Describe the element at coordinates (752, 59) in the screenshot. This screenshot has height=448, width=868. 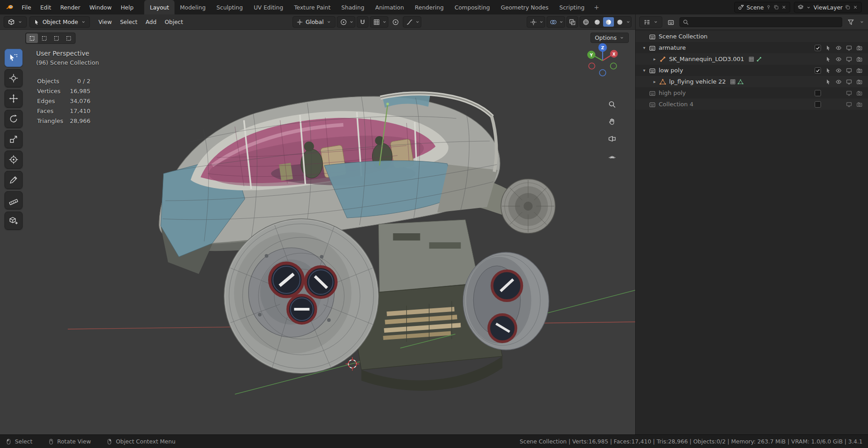
I see `outliner-row-sk-mannequin: ▸ SK_Mannequin_LOD3.001` at that location.